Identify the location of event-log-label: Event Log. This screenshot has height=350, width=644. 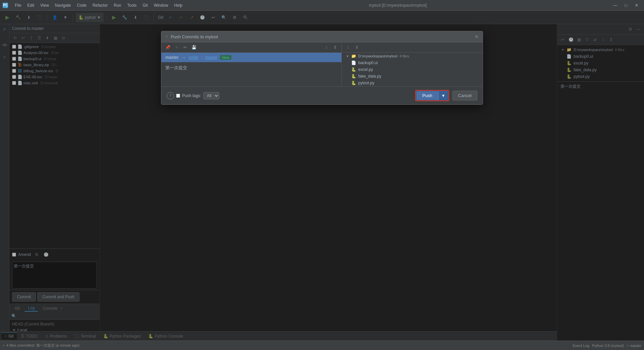
(581, 346).